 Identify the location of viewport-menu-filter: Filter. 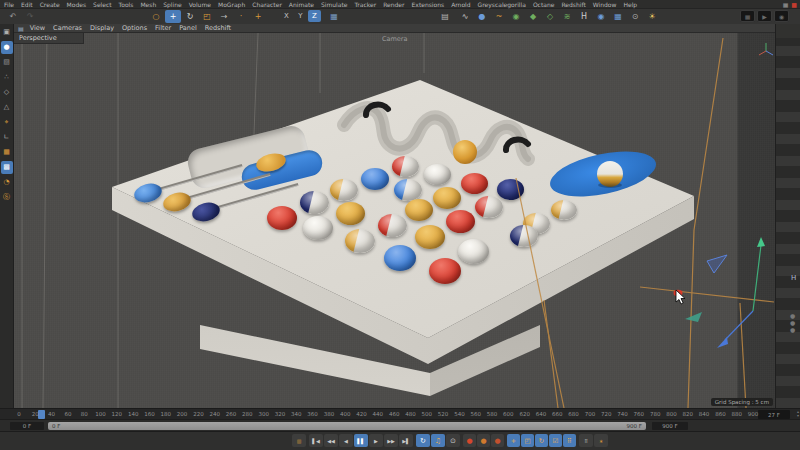
(163, 28).